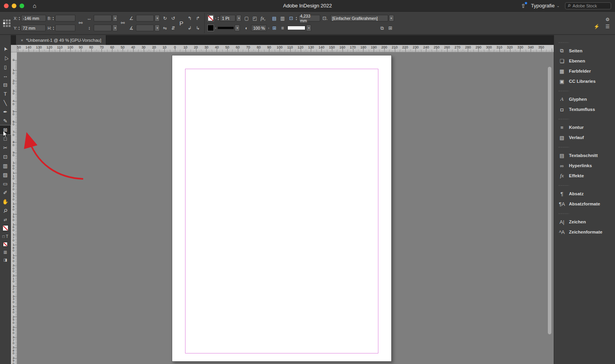 The image size is (615, 364). I want to click on panel-button-textumfluss: ◘Textumfluss, so click(585, 109).